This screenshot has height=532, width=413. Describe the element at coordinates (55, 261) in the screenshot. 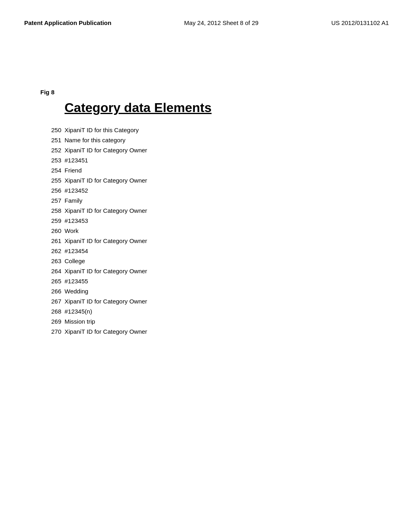

I see `row-number: 263` at that location.